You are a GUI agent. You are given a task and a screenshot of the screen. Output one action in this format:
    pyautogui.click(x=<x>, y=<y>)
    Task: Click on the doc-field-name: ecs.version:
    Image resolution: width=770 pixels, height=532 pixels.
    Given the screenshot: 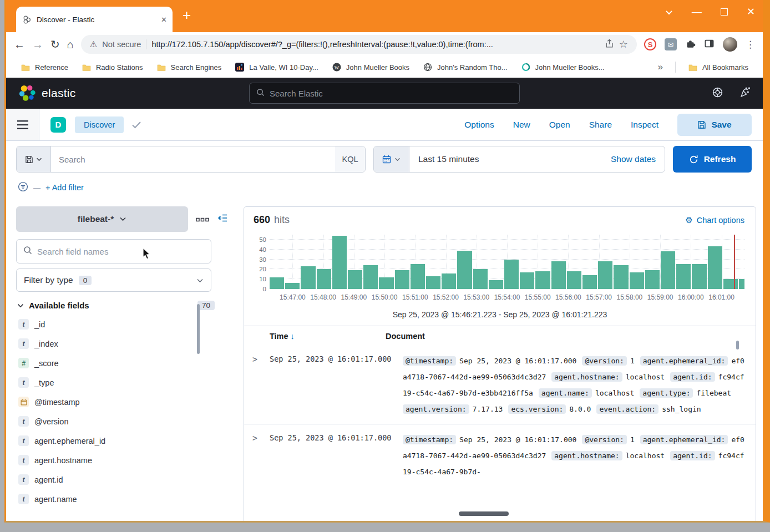 What is the action you would take?
    pyautogui.click(x=537, y=409)
    